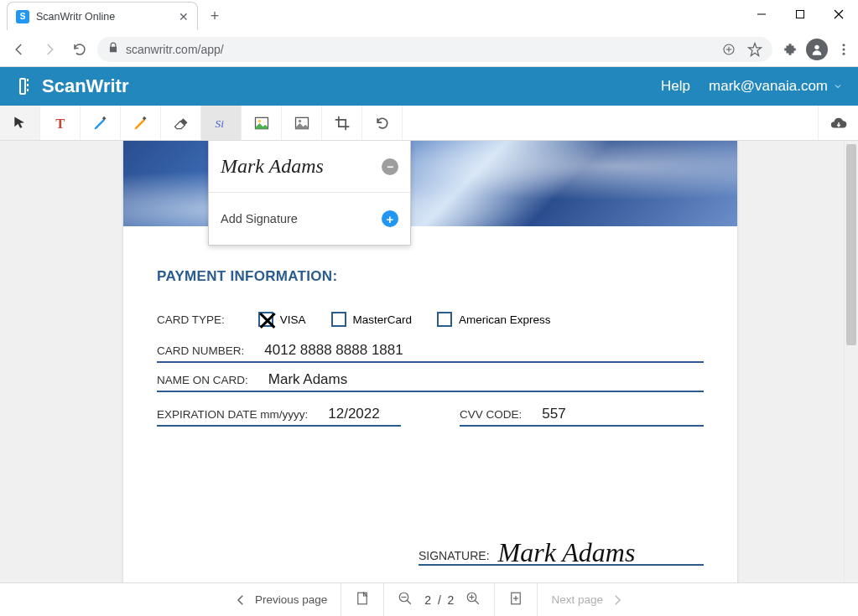  I want to click on card-number-label: CARD NUMBER:, so click(200, 350).